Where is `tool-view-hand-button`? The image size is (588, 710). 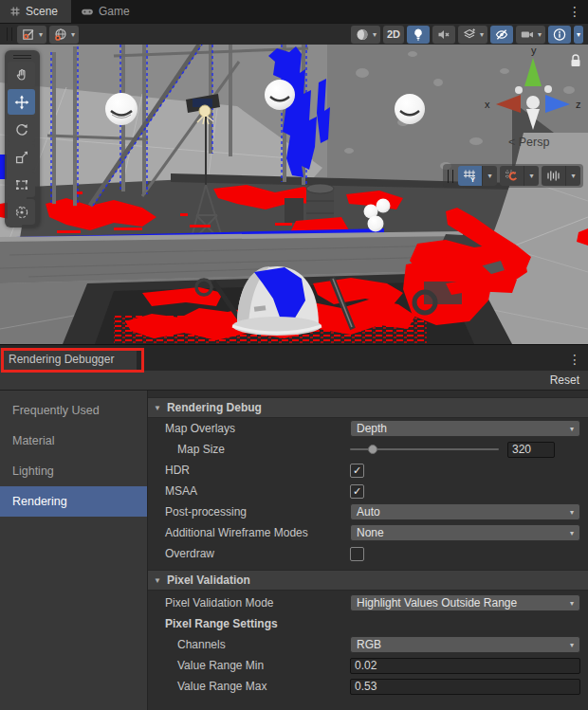
tool-view-hand-button is located at coordinates (21, 74).